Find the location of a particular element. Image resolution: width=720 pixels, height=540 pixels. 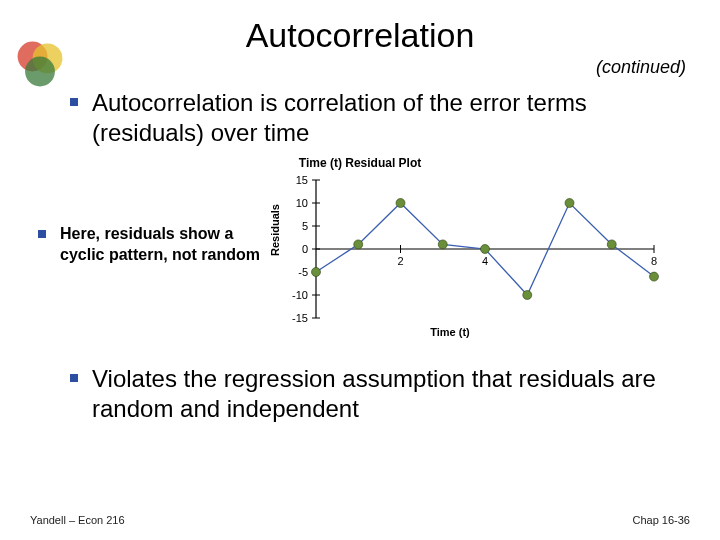

bullet-side-text: Here, residuals show a cyclic pattern, n… is located at coordinates (164, 245).